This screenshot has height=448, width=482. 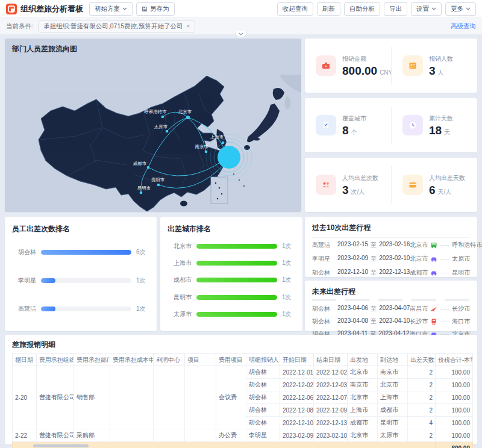 I want to click on future-trips-panel: 未来出差行程 胡会林 2023-04-06至2023-04-07 南昌市 ---…, so click(x=391, y=306).